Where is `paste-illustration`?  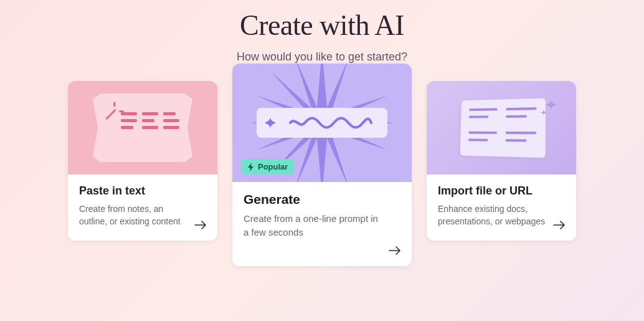
paste-illustration is located at coordinates (143, 128).